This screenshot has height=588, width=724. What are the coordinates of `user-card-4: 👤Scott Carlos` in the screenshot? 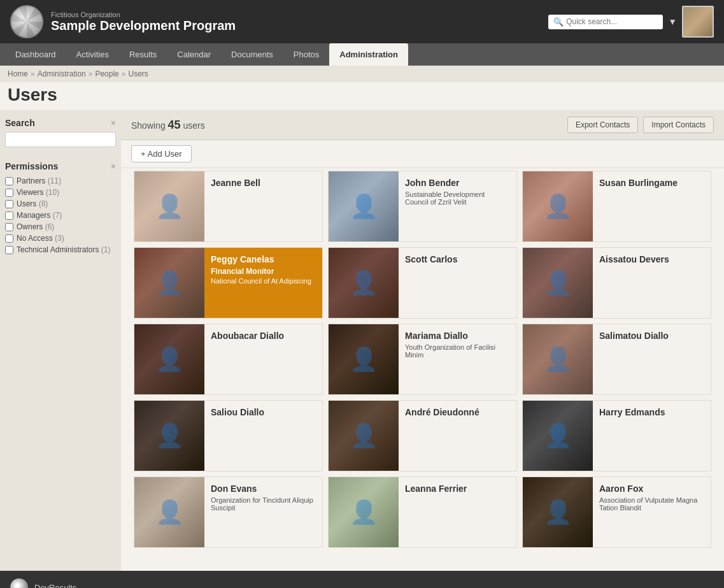 It's located at (423, 283).